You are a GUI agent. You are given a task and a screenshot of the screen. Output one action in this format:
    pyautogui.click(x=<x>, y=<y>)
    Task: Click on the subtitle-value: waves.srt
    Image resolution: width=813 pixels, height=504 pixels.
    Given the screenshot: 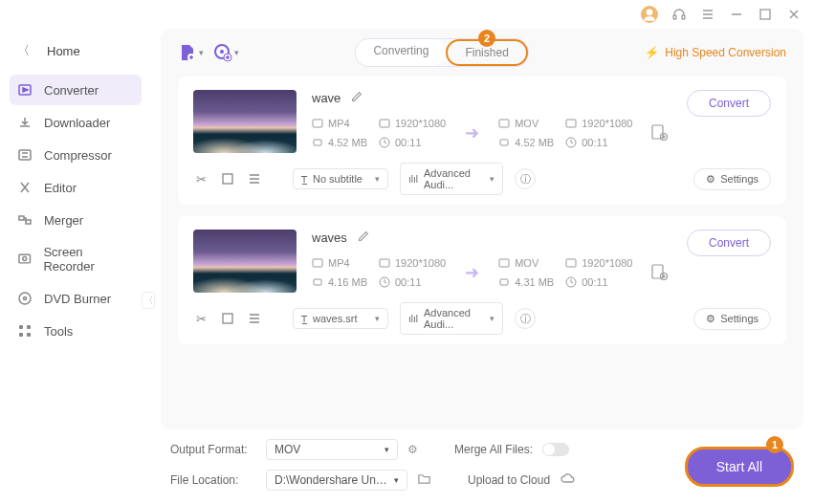 What is the action you would take?
    pyautogui.click(x=335, y=318)
    